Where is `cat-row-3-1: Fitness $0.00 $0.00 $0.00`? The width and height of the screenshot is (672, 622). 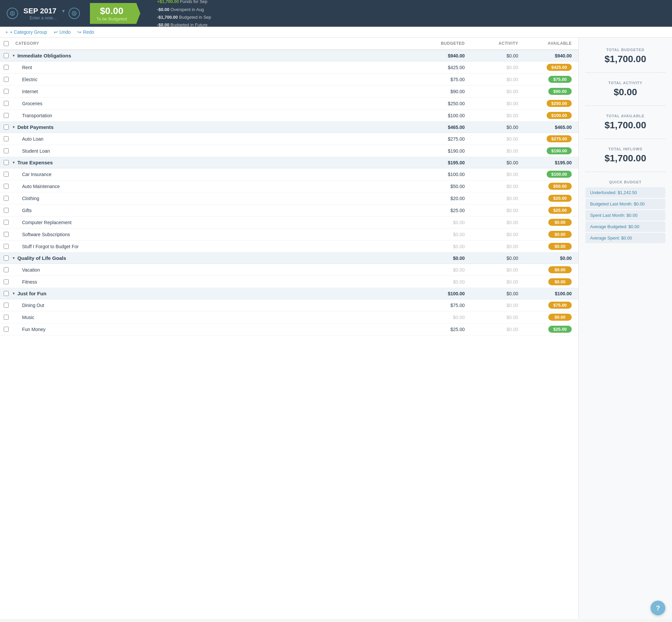 cat-row-3-1: Fitness $0.00 $0.00 $0.00 is located at coordinates (289, 282).